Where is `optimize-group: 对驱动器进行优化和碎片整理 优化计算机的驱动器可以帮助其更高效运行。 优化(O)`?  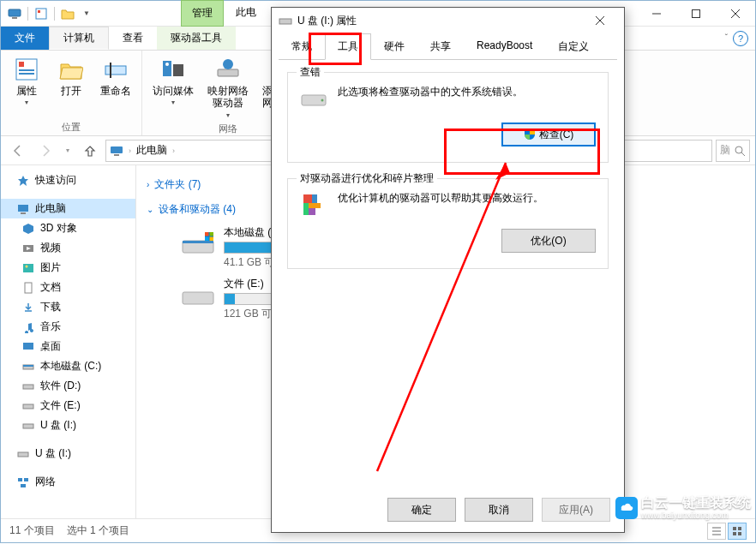
optimize-group: 对驱动器进行优化和碎片整理 优化计算机的驱动器可以帮助其更高效运行。 优化(O) is located at coordinates (447, 224).